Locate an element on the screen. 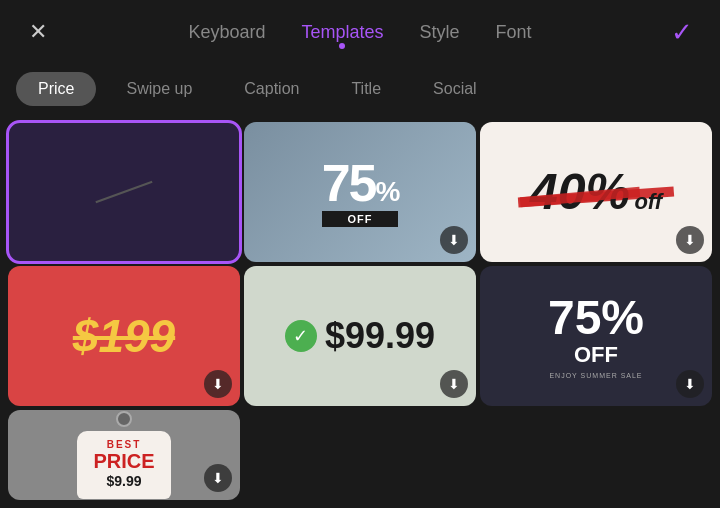 This screenshot has width=720, height=508. nav-item-font: Font is located at coordinates (514, 32).